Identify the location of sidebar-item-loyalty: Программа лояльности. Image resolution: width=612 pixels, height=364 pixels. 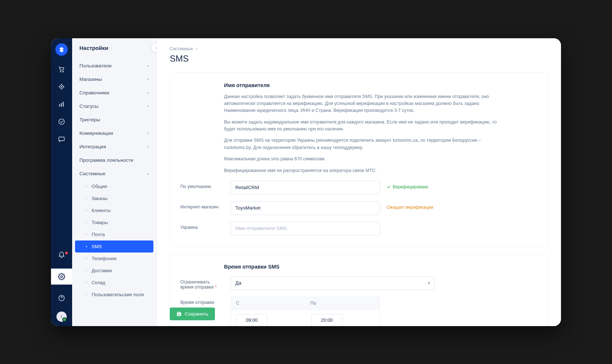
(114, 160).